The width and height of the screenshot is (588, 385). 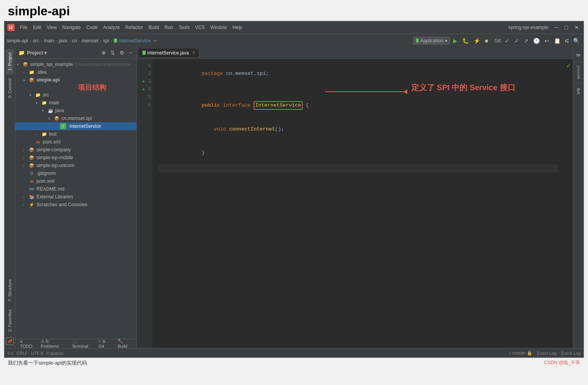 I want to click on tree-simple-api: ▾ 📦 simple-api, so click(x=76, y=80).